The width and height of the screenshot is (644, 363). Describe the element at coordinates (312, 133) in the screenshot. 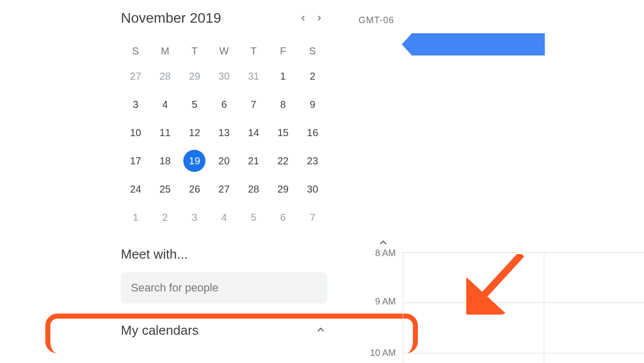

I see `day-cell: 16` at that location.